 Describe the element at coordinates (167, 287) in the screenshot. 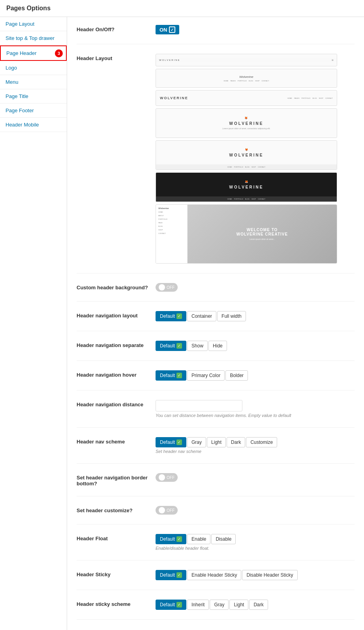

I see `custom-header-bg-toggle: OFF` at that location.